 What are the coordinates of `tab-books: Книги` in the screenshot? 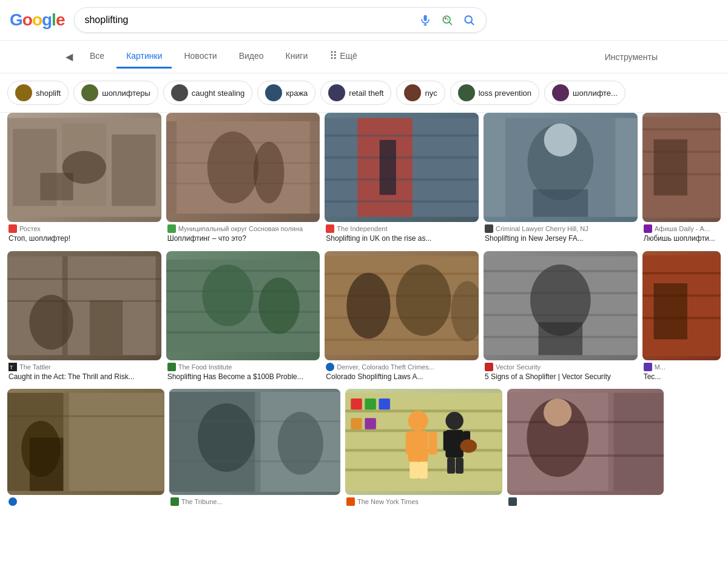 It's located at (297, 57).